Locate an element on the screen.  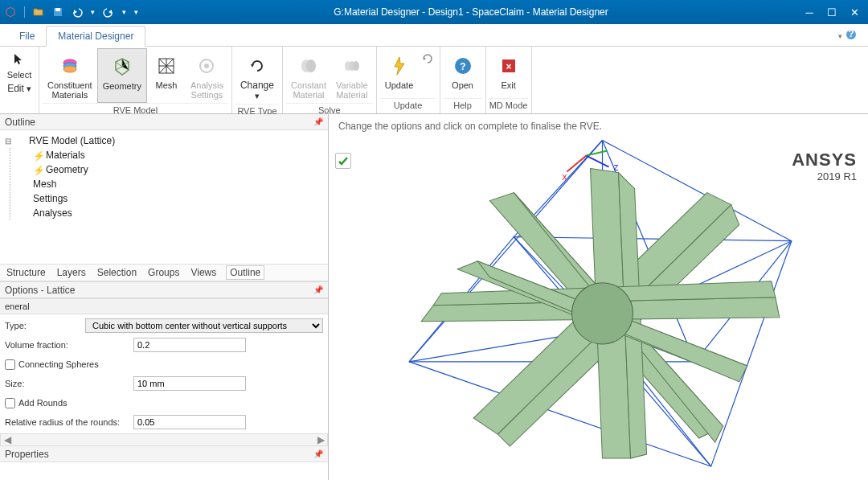
ribbon: Select Edit ▾ Constituent Materials Geom… is located at coordinates (434, 80).